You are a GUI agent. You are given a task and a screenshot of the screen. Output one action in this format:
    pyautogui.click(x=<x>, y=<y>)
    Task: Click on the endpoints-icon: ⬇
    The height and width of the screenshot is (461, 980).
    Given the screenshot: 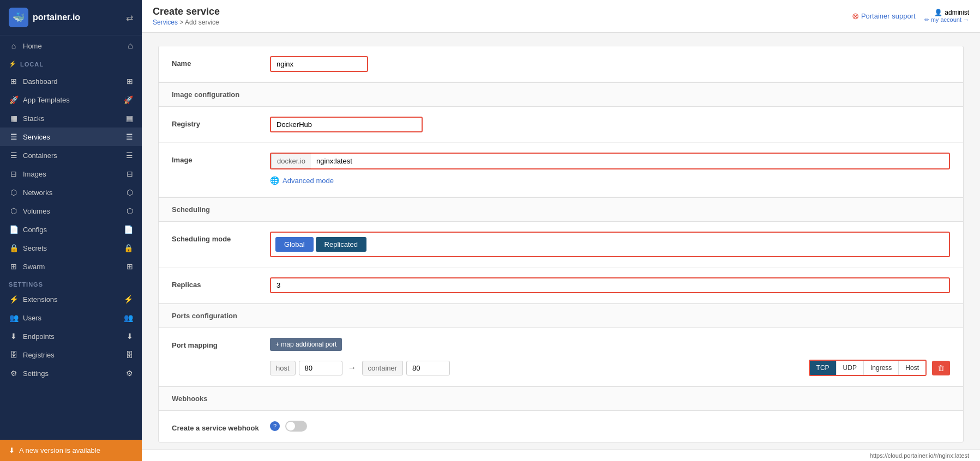 What is the action you would take?
    pyautogui.click(x=14, y=336)
    